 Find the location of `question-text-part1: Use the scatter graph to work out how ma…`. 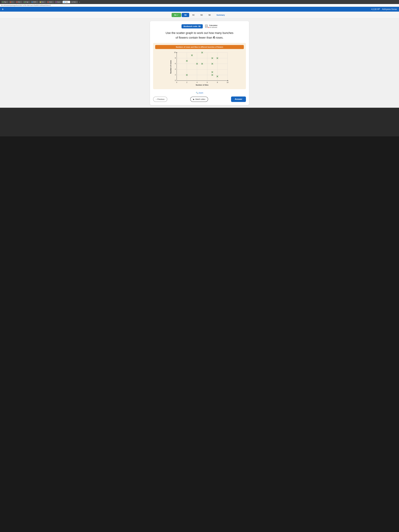

question-text-part1: Use the scatter graph to work out how ma… is located at coordinates (200, 33).